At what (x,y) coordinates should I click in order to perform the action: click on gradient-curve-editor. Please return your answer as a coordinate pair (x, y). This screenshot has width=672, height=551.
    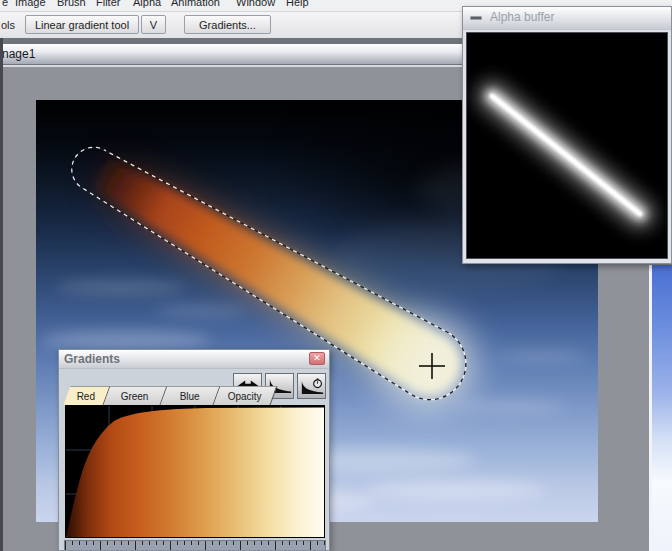
    Looking at the image, I should click on (195, 472).